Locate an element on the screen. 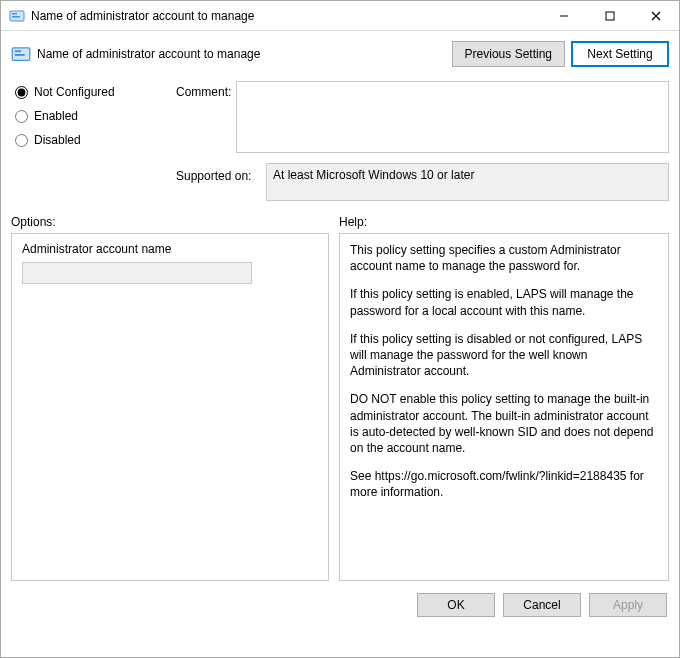 The image size is (680, 658). help-text: See https://go.microsoft.com/fwlink/?lin… is located at coordinates (504, 484).